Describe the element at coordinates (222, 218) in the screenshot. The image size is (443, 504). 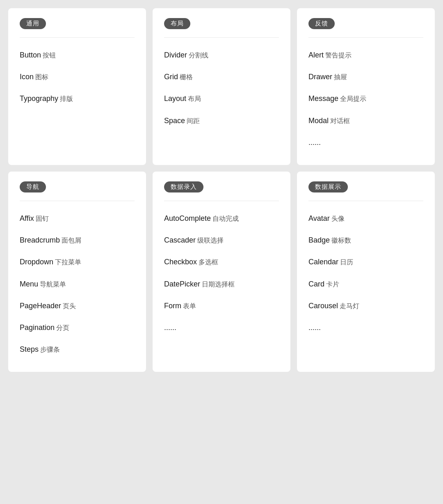
I see `list-item: AutoComplete自动完成` at that location.